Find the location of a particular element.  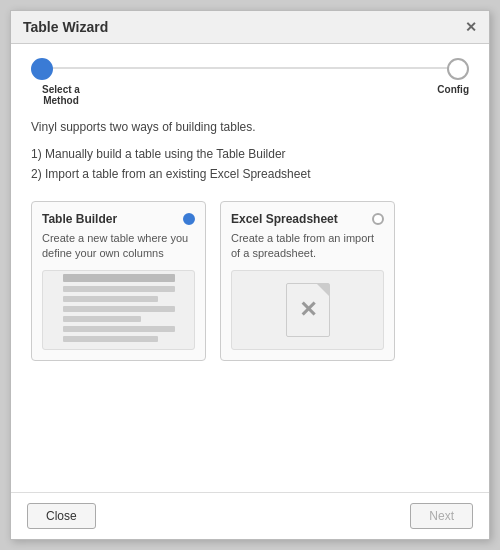

method-card-table-builder: Table Builder Create a new table where y… is located at coordinates (118, 281).